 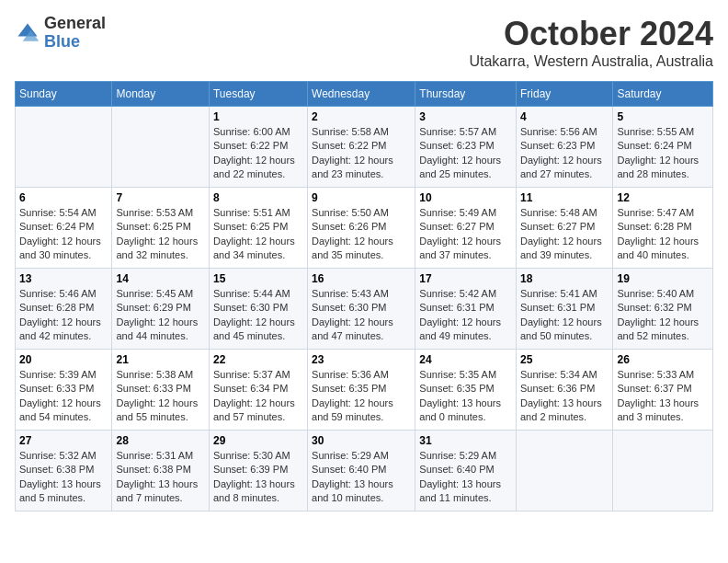 I want to click on page-header: General Blue October 2024 Utakarra, West…, so click(x=364, y=42).